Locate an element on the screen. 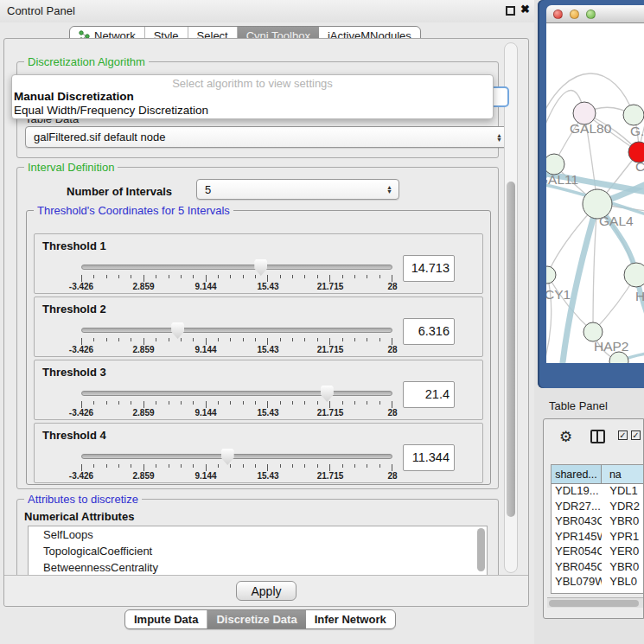 Image resolution: width=644 pixels, height=644 pixels. algorithm-dropdown-popup: Select algorithm to view settings Manual… is located at coordinates (252, 97).